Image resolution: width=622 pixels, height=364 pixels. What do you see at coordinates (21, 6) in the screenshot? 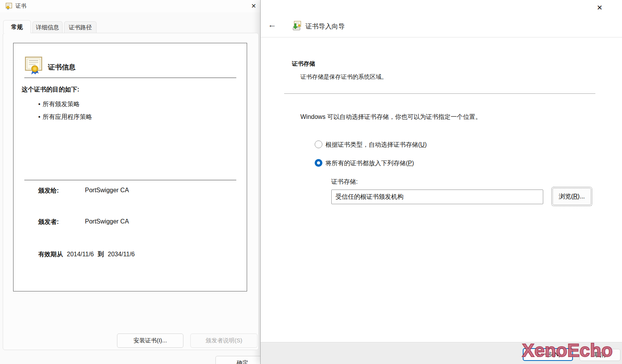
I see `certificate-dialog-title: 证书` at bounding box center [21, 6].